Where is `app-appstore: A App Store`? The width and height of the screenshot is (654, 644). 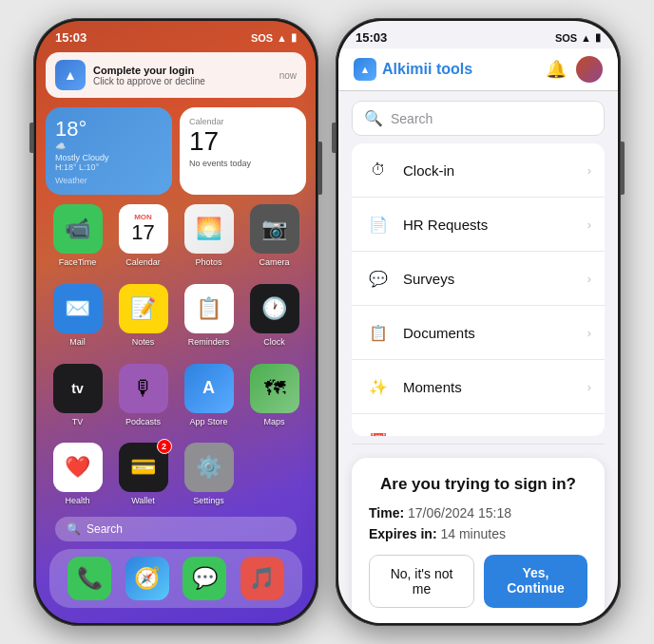 app-appstore: A App Store is located at coordinates (209, 399).